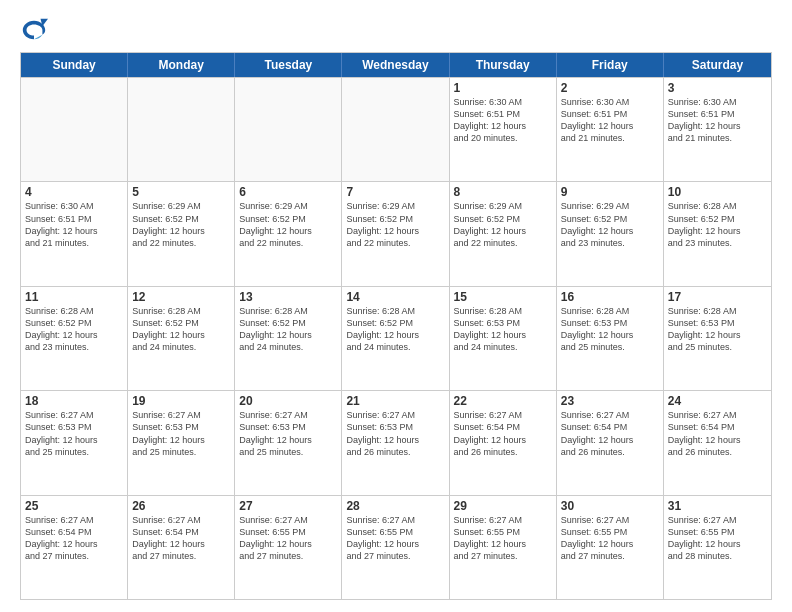 This screenshot has height=612, width=792. What do you see at coordinates (74, 234) in the screenshot?
I see `cal-cell: 4Sunrise: 6:30 AM Sunset: 6:51 PM Daylig…` at bounding box center [74, 234].